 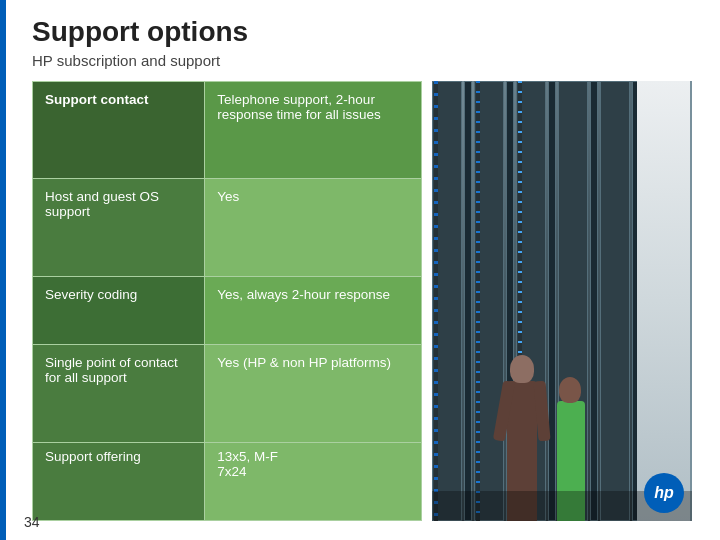 What do you see at coordinates (228, 394) in the screenshot?
I see `table-row: Single point of contact for all support …` at bounding box center [228, 394].